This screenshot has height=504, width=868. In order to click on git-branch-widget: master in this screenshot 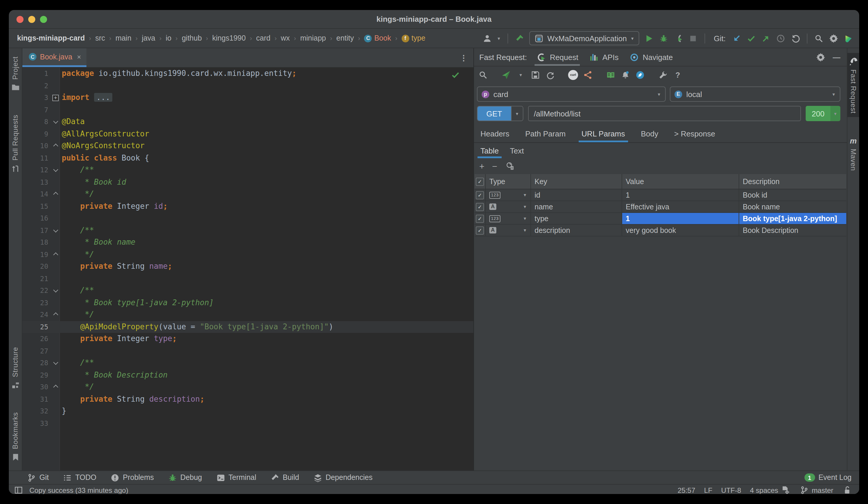, I will do `click(816, 490)`.